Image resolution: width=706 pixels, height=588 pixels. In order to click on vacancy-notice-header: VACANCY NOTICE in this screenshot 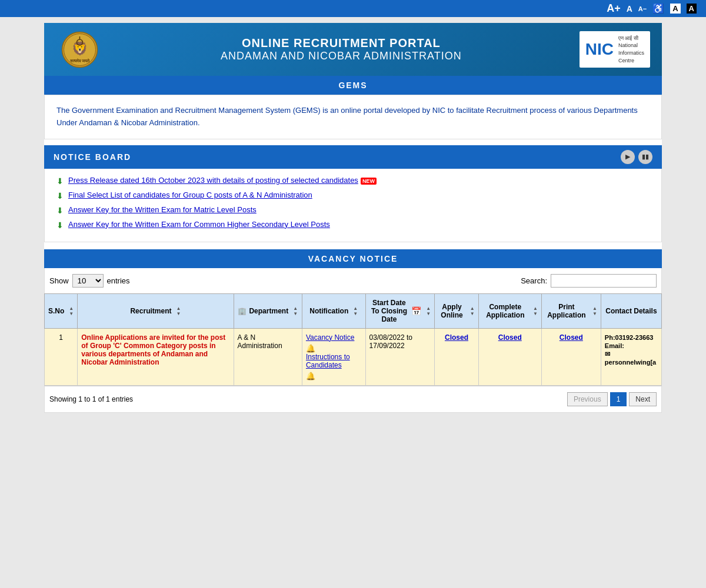, I will do `click(353, 259)`.